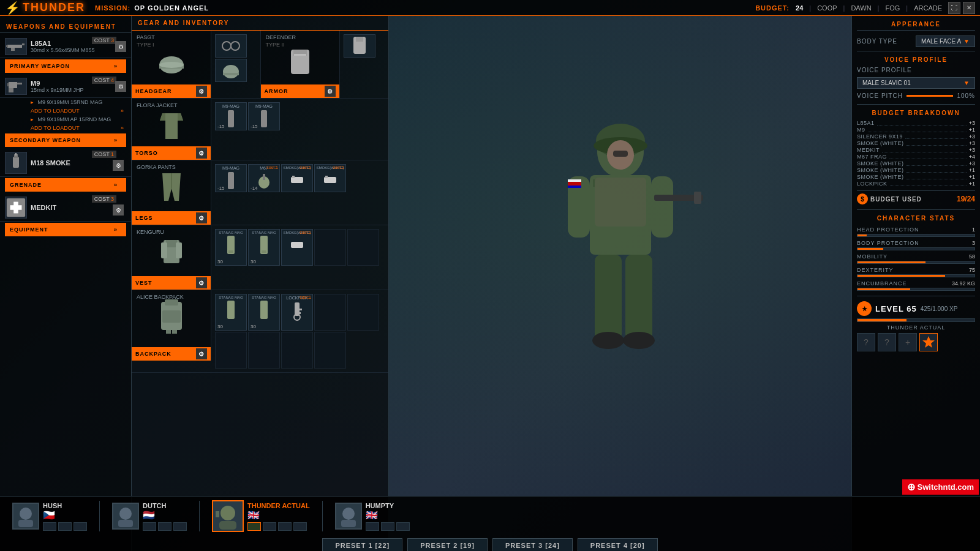  I want to click on topbar-right: BUDGET: 24 | COOP | DAWN | FOG | ARCADE …, so click(865, 8).